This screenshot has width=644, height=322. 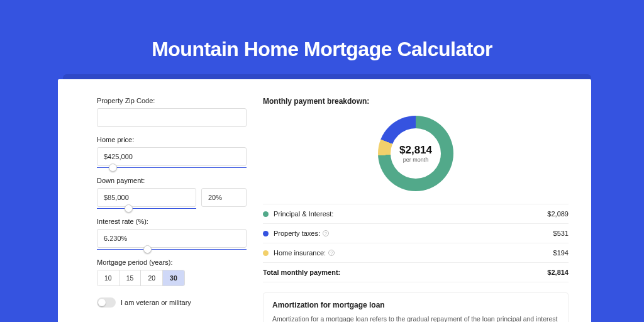 I want to click on veteran-toggle, so click(x=106, y=303).